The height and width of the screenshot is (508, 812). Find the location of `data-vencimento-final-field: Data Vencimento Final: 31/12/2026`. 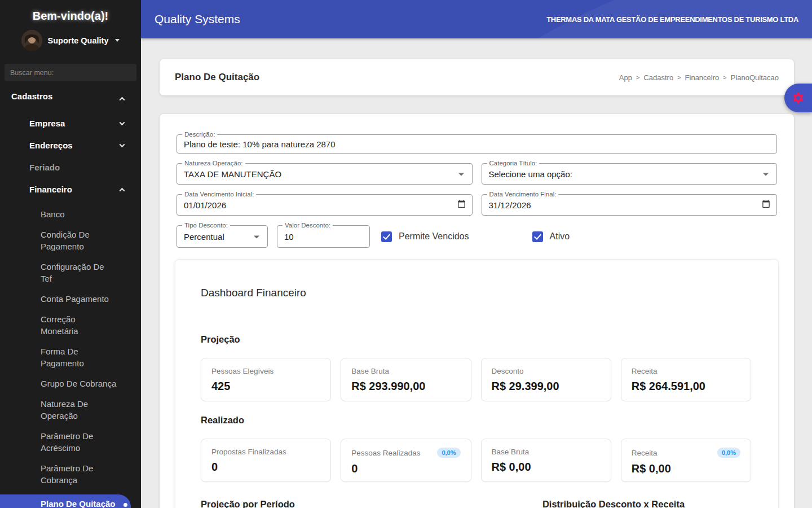

data-vencimento-final-field: Data Vencimento Final: 31/12/2026 is located at coordinates (629, 205).